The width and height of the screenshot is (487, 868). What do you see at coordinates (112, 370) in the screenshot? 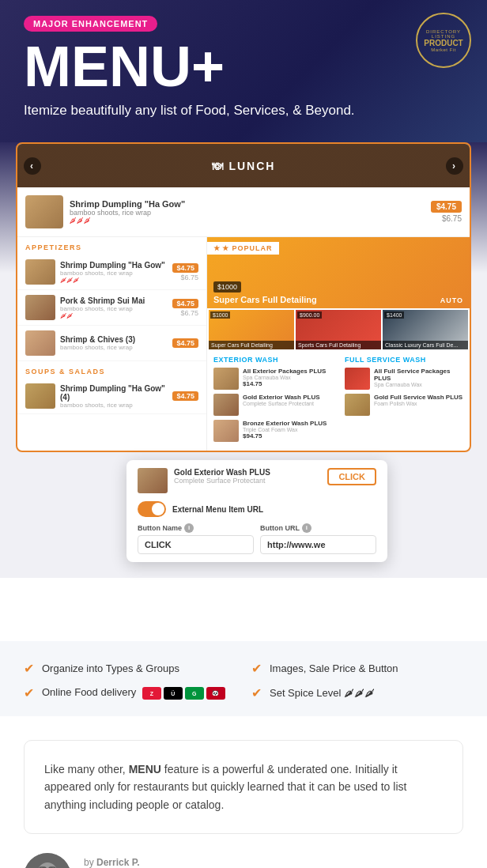
I see `soups-header: SOUPS & SALADS` at bounding box center [112, 370].